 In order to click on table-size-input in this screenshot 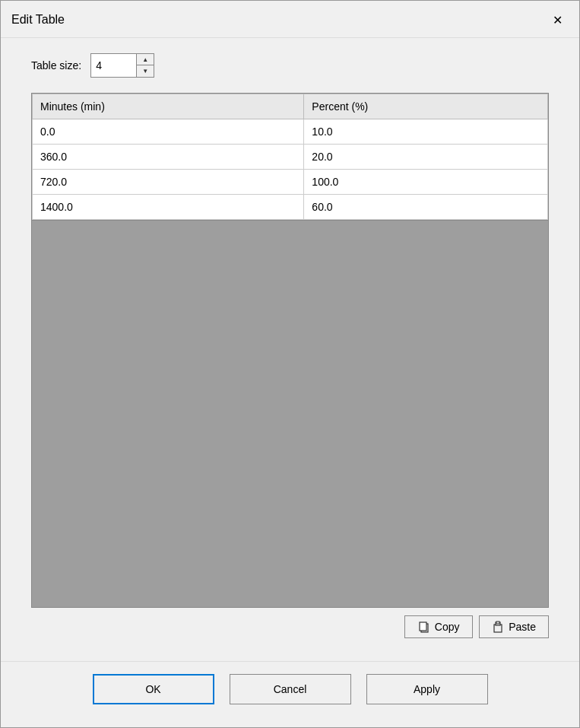, I will do `click(114, 65)`.